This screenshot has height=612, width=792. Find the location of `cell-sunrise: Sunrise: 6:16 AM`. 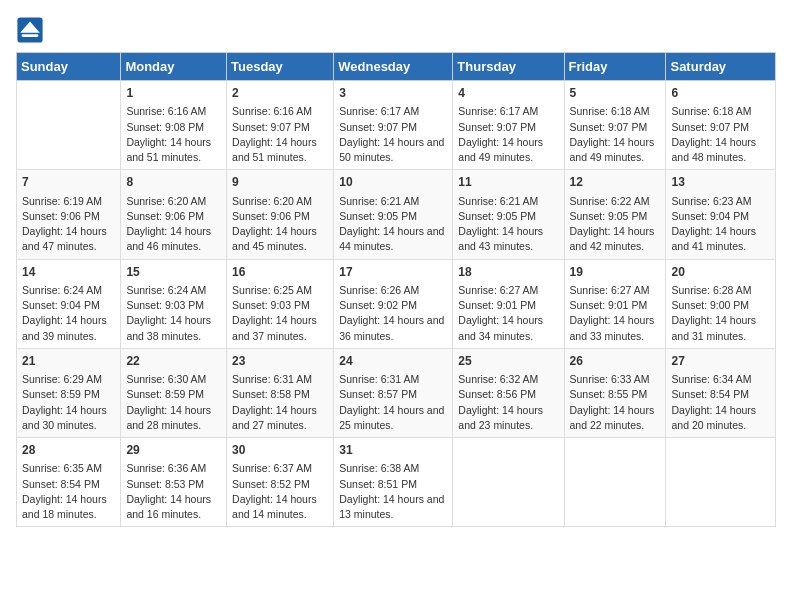

cell-sunrise: Sunrise: 6:16 AM is located at coordinates (280, 112).